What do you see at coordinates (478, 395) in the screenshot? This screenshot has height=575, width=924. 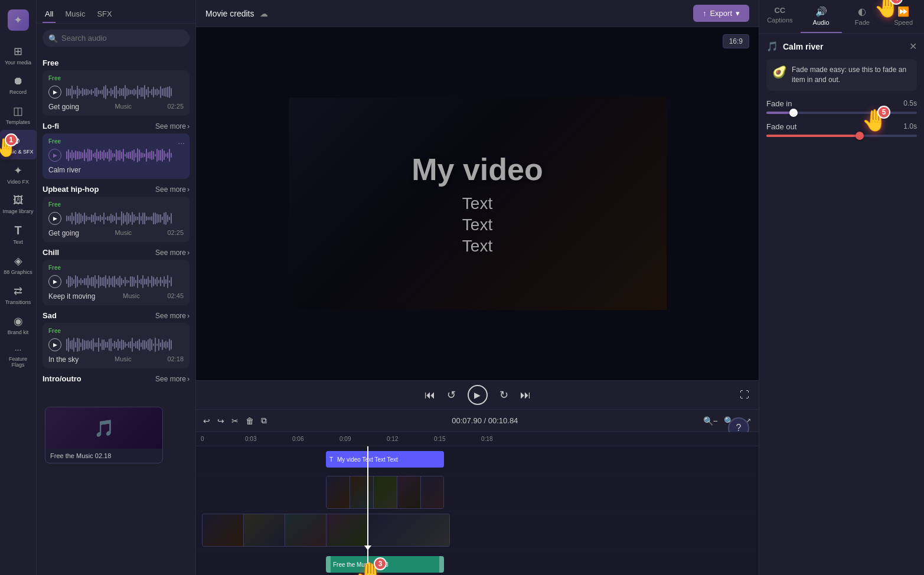 I see `play-pause-button: ▶` at bounding box center [478, 395].